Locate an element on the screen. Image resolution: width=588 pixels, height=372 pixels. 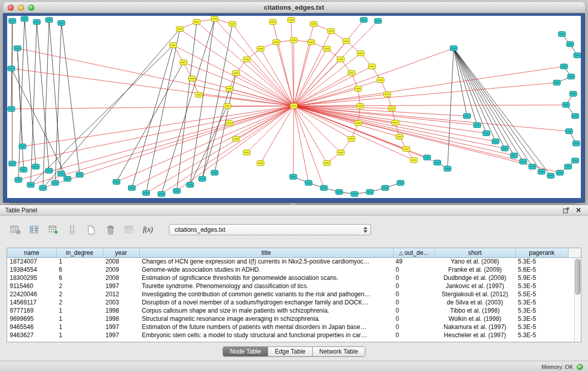
float-panel-icon is located at coordinates (566, 210).